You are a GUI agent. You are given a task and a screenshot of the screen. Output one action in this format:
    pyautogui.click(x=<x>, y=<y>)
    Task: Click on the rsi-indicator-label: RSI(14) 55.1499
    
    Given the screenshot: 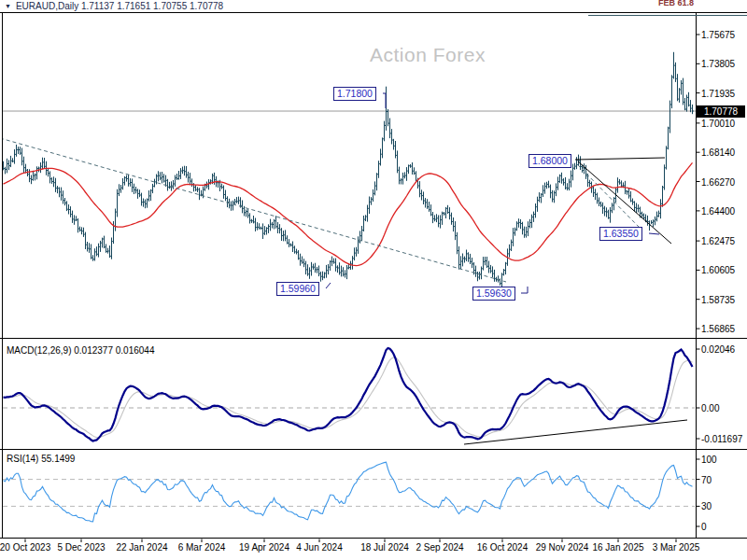 What is the action you would take?
    pyautogui.click(x=41, y=459)
    